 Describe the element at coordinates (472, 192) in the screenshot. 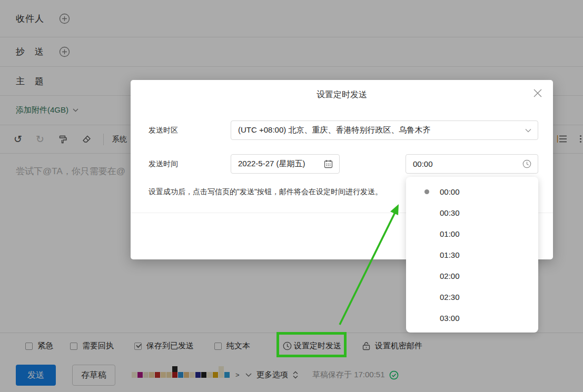

I see `time-option: 00:00` at that location.